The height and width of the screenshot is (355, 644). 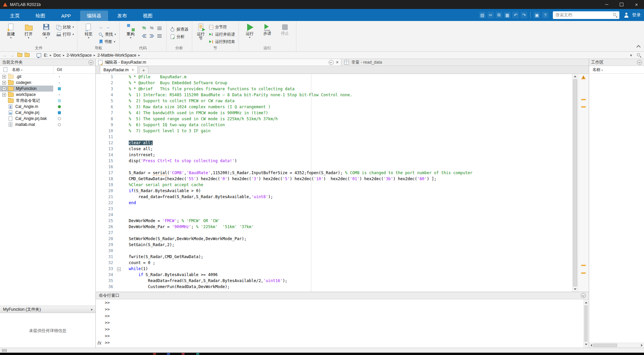 What do you see at coordinates (337, 62) in the screenshot?
I see `editor-close-icon: ×` at bounding box center [337, 62].